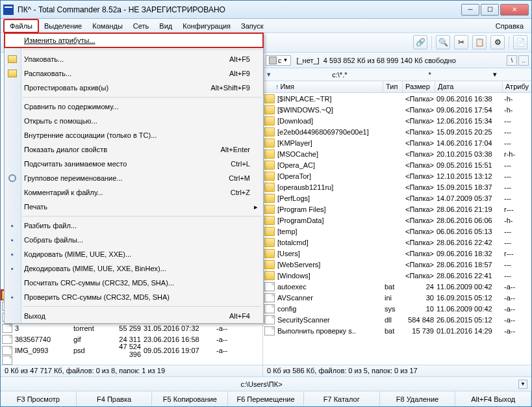  Describe the element at coordinates (134, 73) in the screenshot. I see `menu-item: Распаковать...Alt+F9` at that location.